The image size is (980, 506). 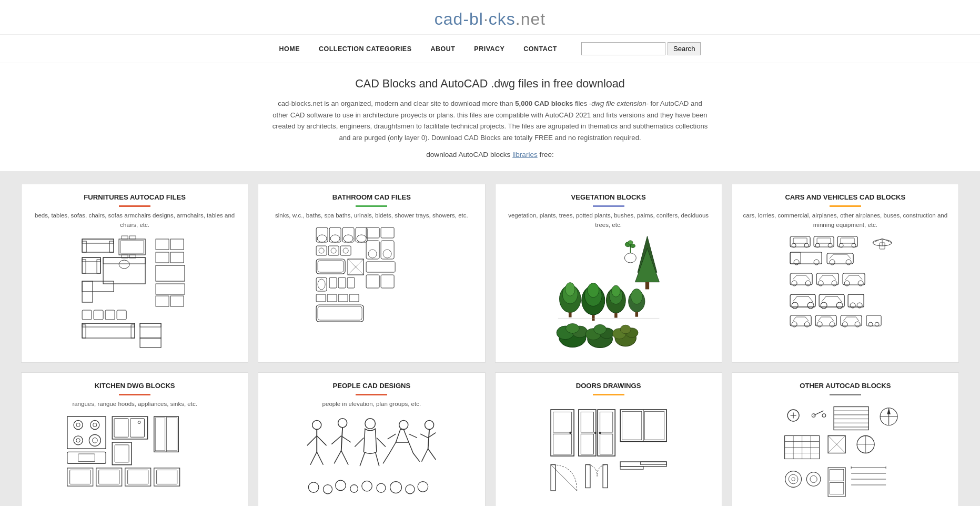 I want to click on other-svg, so click(x=845, y=455).